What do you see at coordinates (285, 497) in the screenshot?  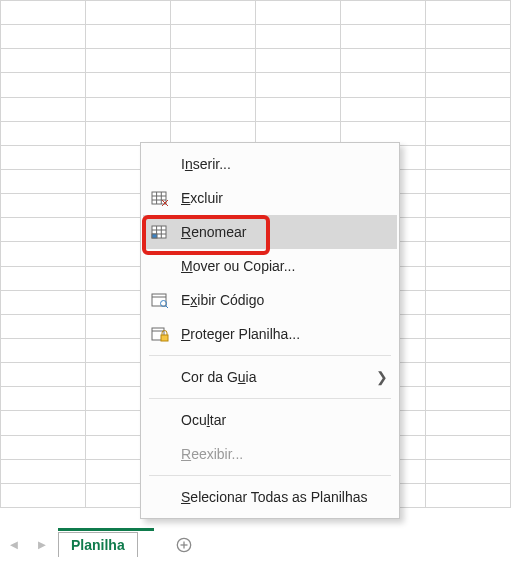 I see `menu-label: Selecionar Todas as Planilhas` at bounding box center [285, 497].